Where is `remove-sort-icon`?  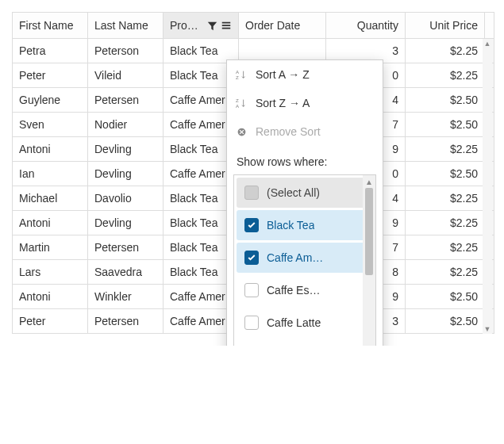 remove-sort-icon is located at coordinates (241, 132).